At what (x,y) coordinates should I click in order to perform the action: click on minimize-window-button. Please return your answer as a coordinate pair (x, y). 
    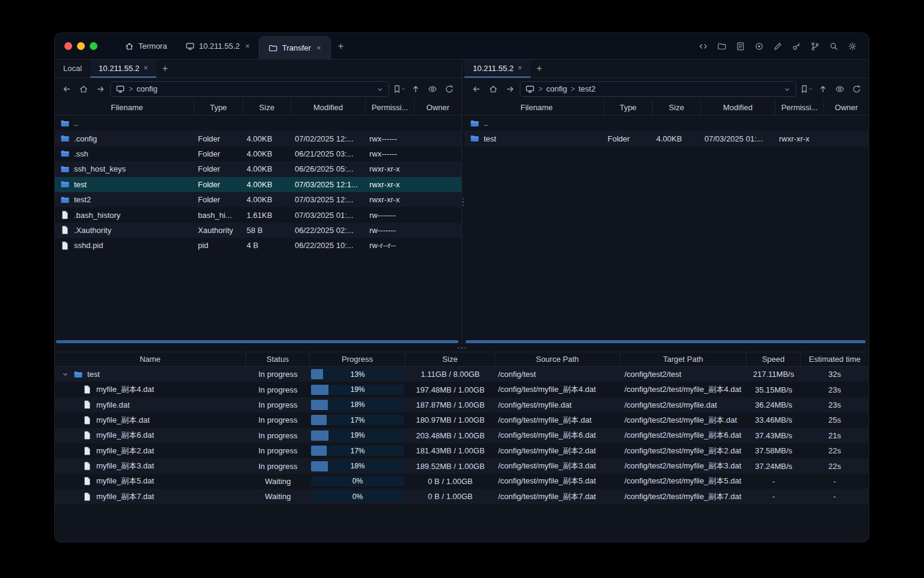
    Looking at the image, I should click on (81, 46).